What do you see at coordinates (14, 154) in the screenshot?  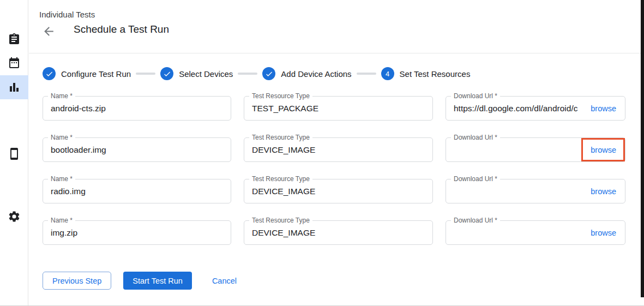 I see `smartphone-icon` at bounding box center [14, 154].